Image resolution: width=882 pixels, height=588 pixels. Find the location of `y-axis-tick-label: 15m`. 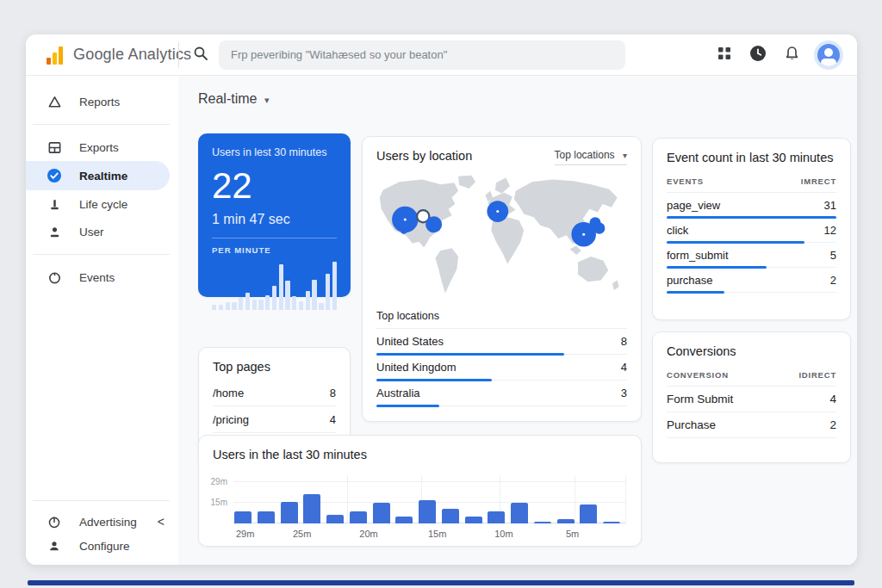

y-axis-tick-label: 15m is located at coordinates (219, 501).